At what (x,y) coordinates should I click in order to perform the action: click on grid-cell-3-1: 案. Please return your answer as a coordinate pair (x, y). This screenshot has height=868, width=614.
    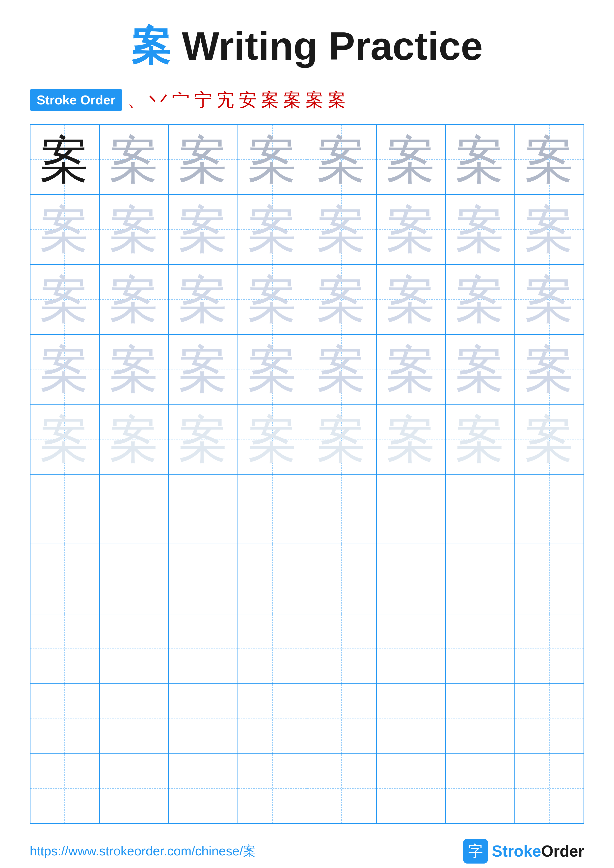
    Looking at the image, I should click on (65, 299).